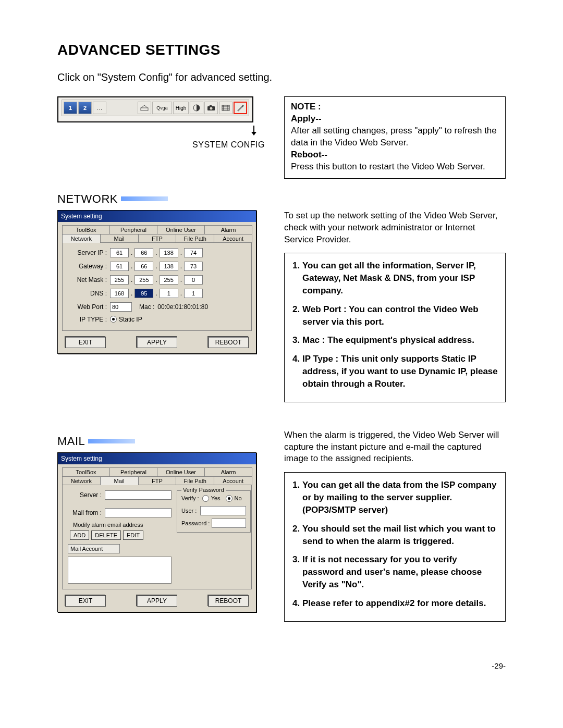 The width and height of the screenshot is (563, 728). What do you see at coordinates (190, 498) in the screenshot?
I see `label-verify: Verify :` at bounding box center [190, 498].